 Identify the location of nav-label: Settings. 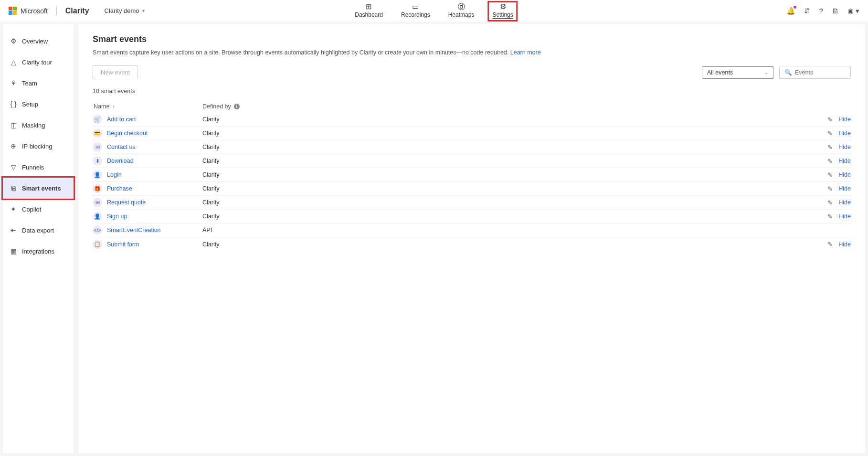
(502, 15).